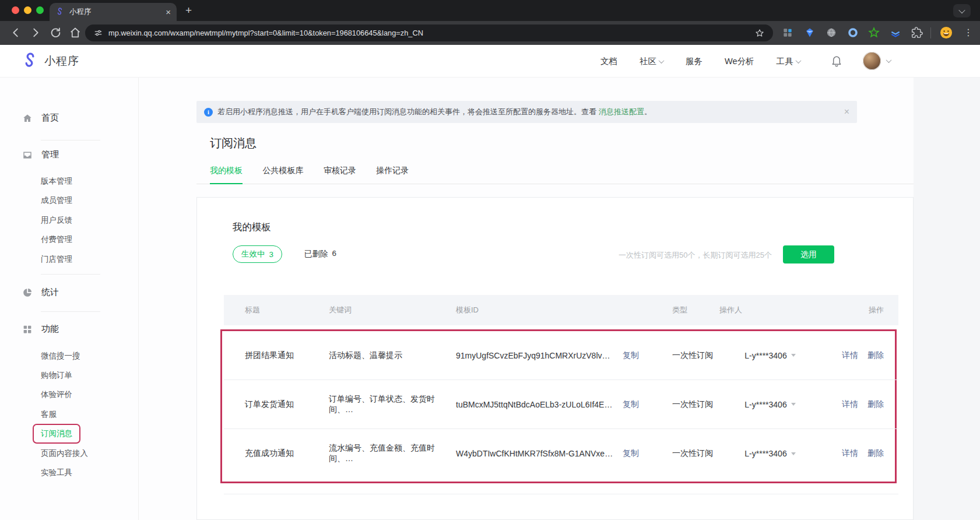 The width and height of the screenshot is (980, 520). I want to click on banner-close-icon: ×, so click(846, 112).